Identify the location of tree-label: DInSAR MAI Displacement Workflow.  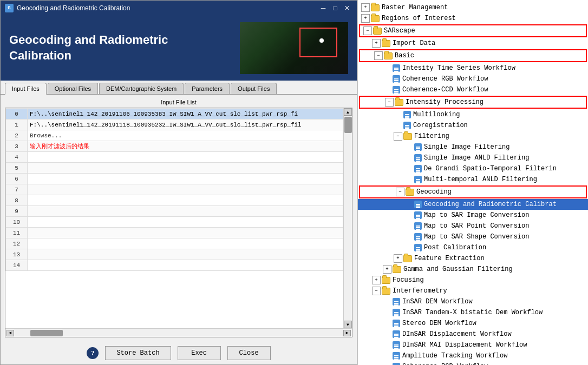
(465, 345).